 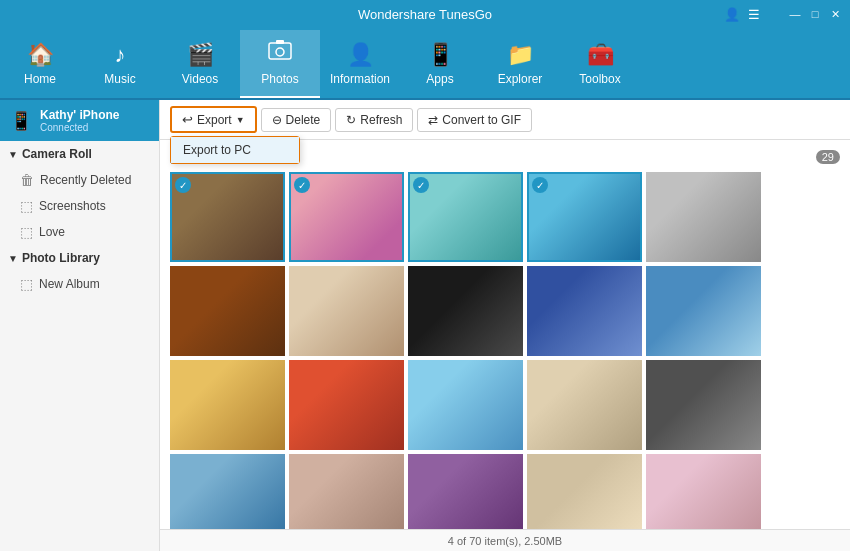 What do you see at coordinates (80, 120) in the screenshot?
I see `device-info: 📱 Kathy' iPhone Connected` at bounding box center [80, 120].